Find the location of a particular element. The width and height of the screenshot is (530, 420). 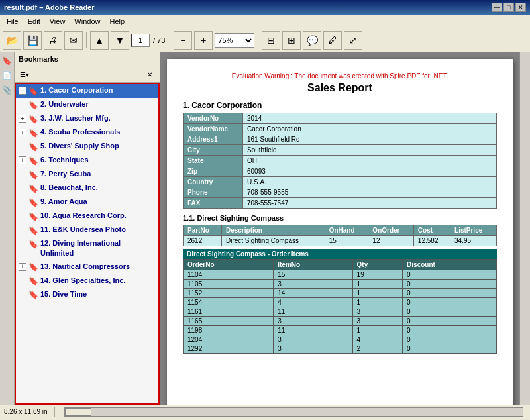

sidebar-menu-btn: ☰▾ is located at coordinates (25, 74).